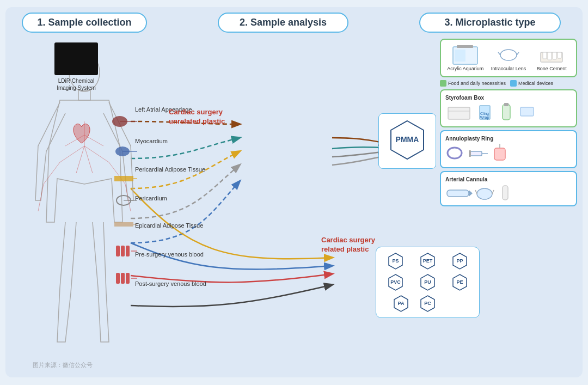  What do you see at coordinates (459, 193) in the screenshot?
I see `cannula-icon` at bounding box center [459, 193].